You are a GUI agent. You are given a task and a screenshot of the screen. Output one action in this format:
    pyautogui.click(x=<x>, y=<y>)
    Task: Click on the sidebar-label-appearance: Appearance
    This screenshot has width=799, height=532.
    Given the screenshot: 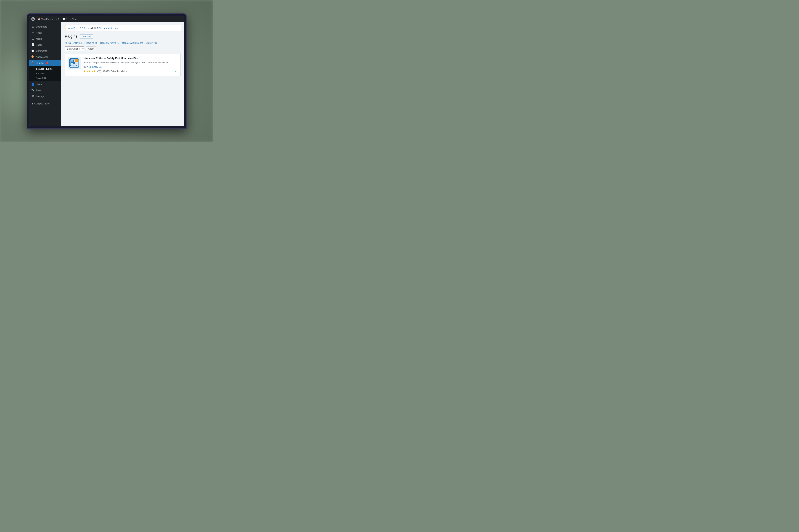 What is the action you would take?
    pyautogui.click(x=42, y=57)
    